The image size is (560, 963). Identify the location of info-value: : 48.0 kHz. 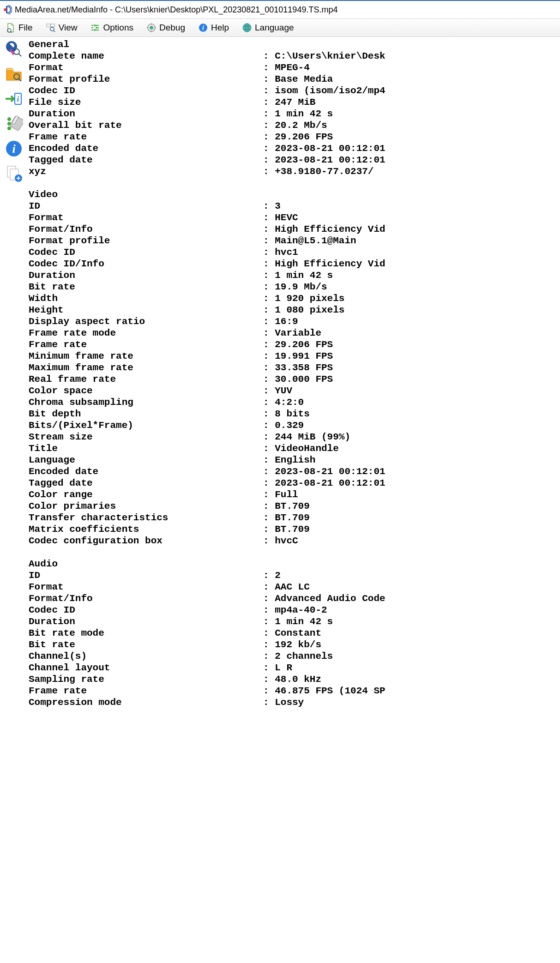
(292, 680).